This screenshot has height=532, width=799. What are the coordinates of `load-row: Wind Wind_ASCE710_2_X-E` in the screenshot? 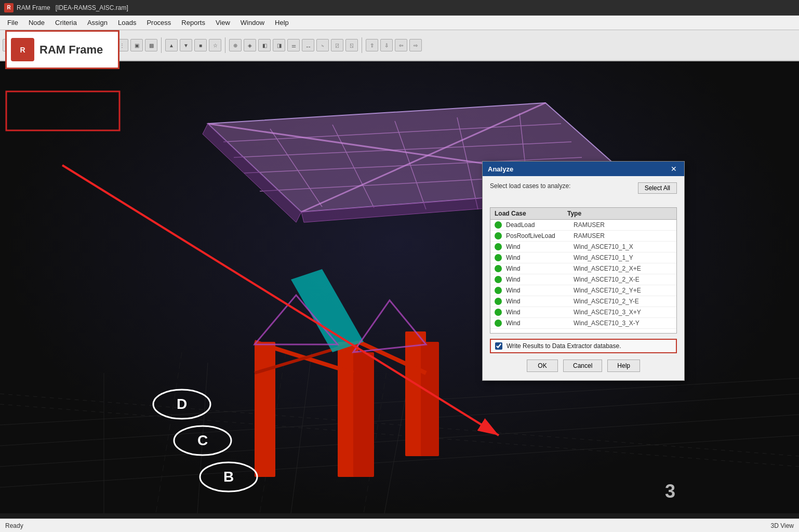 It's located at (583, 280).